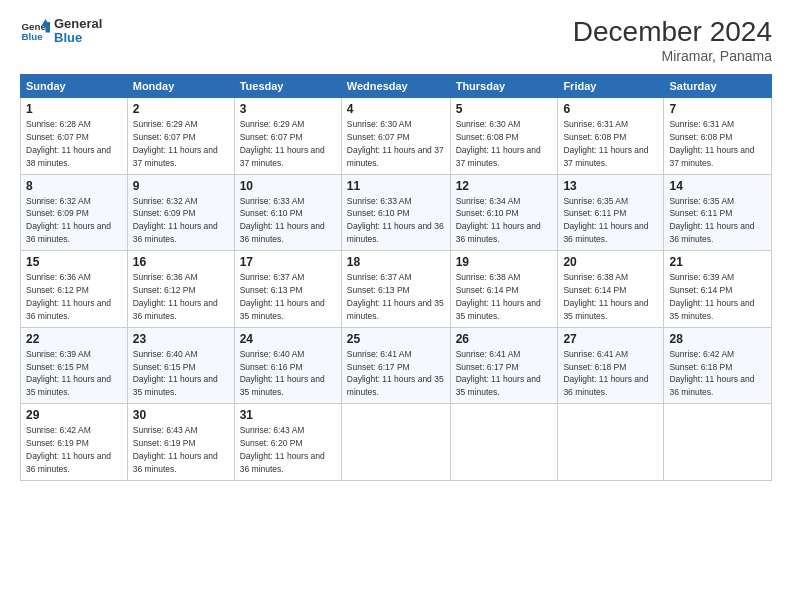 This screenshot has width=792, height=612. What do you see at coordinates (396, 212) in the screenshot?
I see `calendar-week-1: 8 Sunrise: 6:32 AMSunset: 6:09 PMDayligh…` at bounding box center [396, 212].